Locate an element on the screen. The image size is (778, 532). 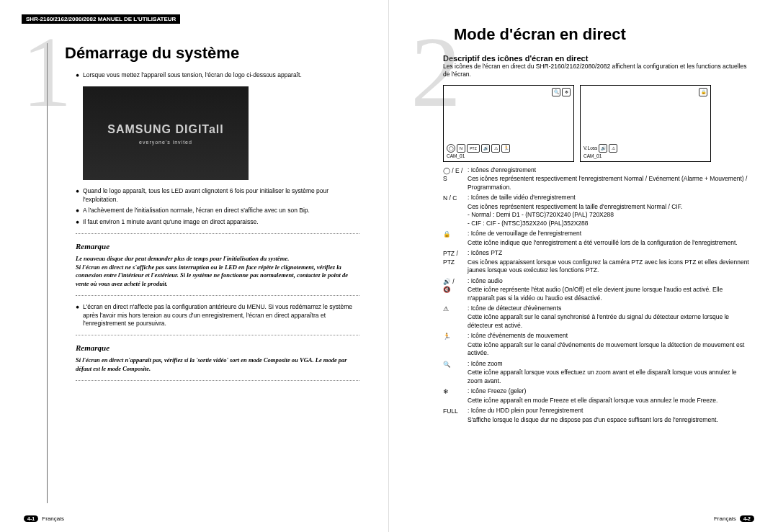
icon-legend-row: 🏃: Icône d'évènements de mouvementCette … is located at coordinates (596, 344).